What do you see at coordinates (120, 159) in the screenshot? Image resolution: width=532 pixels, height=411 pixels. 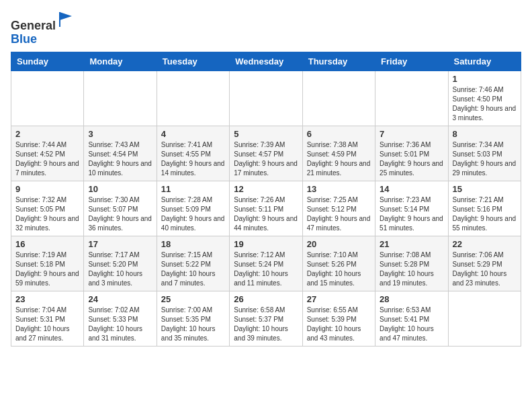 I see `day-info: Sunrise: 7:43 AM Sunset: 4:54 PM Dayligh…` at bounding box center [120, 159].